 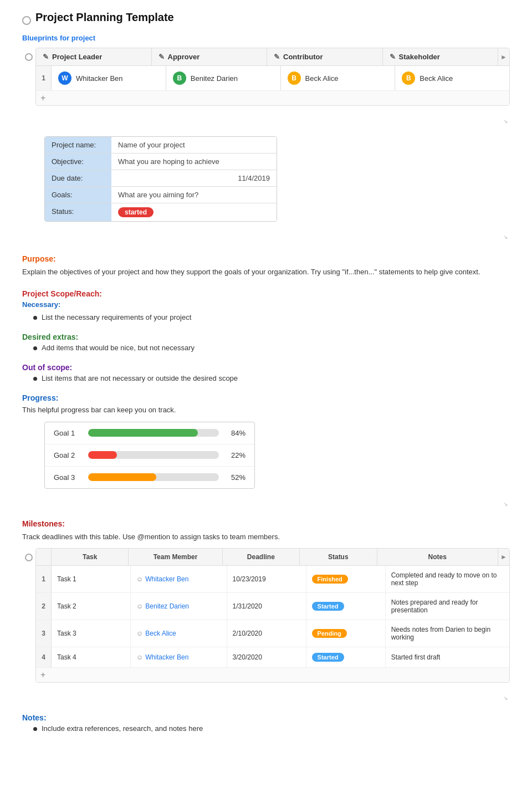 I want to click on milestone-row-2: 2 Task 2 ☺ Benitez Darien 1/31/2020 Star…, so click(x=273, y=606).